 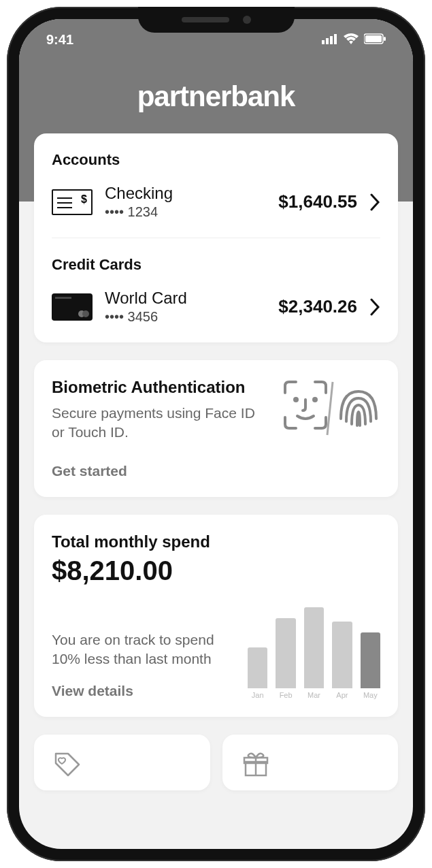 What do you see at coordinates (216, 471) in the screenshot?
I see `biometric-get-started-button: Get started` at bounding box center [216, 471].